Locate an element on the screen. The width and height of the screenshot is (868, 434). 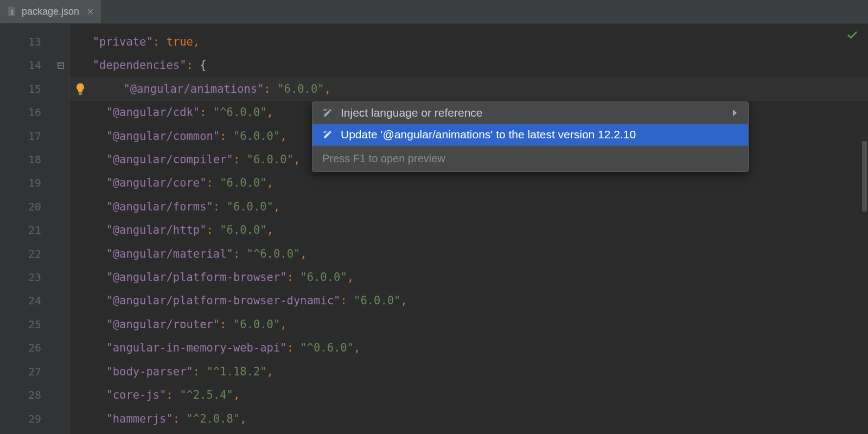
line-number: 17 is located at coordinates (21, 137).